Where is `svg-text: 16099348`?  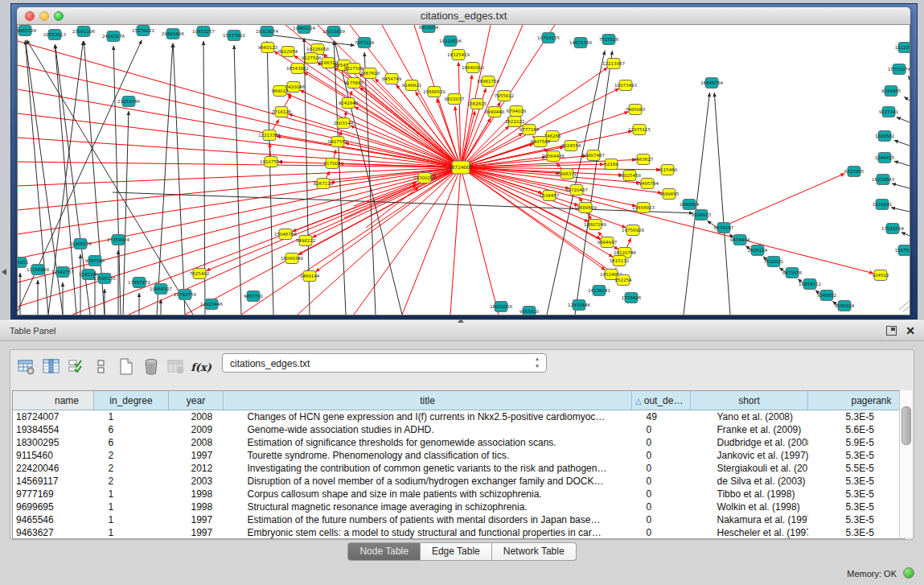 svg-text: 16099348 is located at coordinates (292, 258).